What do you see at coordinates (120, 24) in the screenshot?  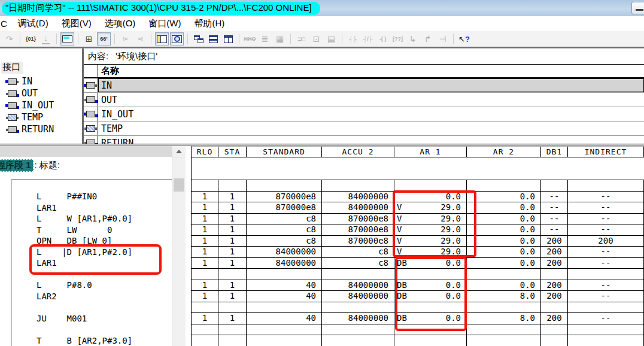 I see `menu-item-3: 选项(O)` at bounding box center [120, 24].